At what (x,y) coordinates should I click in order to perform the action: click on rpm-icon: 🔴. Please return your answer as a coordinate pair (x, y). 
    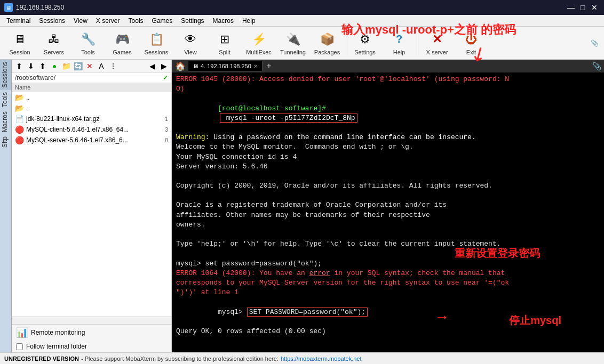
    Looking at the image, I should click on (19, 130).